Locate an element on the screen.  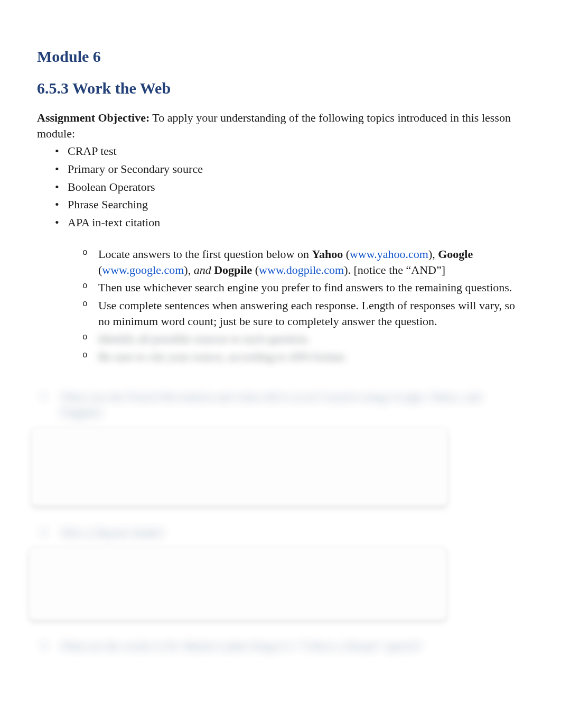
question-2-row: 2. Who is Bayete Smith? is located at coordinates (282, 533).